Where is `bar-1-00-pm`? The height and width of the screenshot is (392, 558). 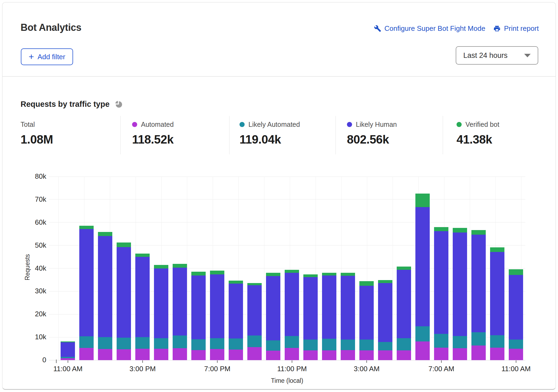
bar-1-00-pm is located at coordinates (105, 296).